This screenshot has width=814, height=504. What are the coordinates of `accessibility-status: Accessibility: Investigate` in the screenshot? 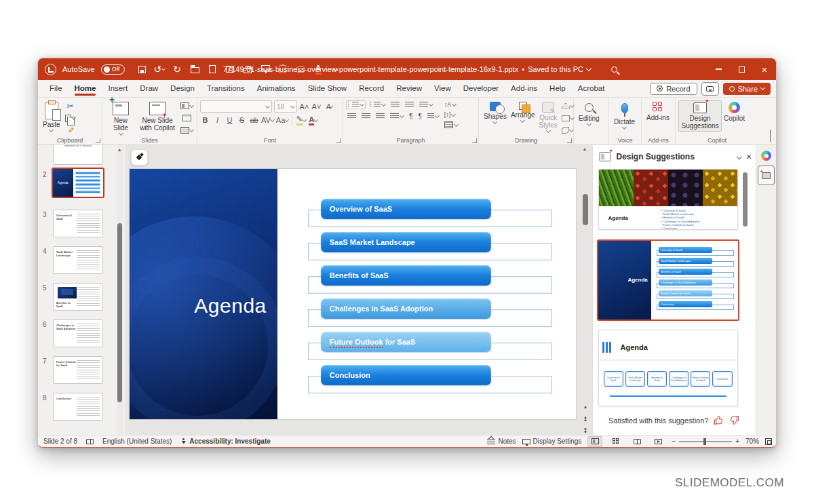 It's located at (225, 441).